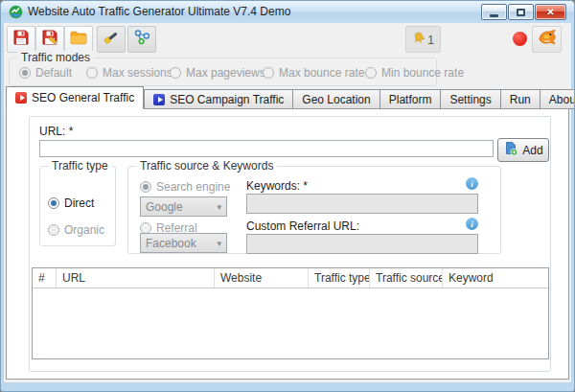 The height and width of the screenshot is (392, 575). What do you see at coordinates (262, 278) in the screenshot?
I see `column-header-website: Website` at bounding box center [262, 278].